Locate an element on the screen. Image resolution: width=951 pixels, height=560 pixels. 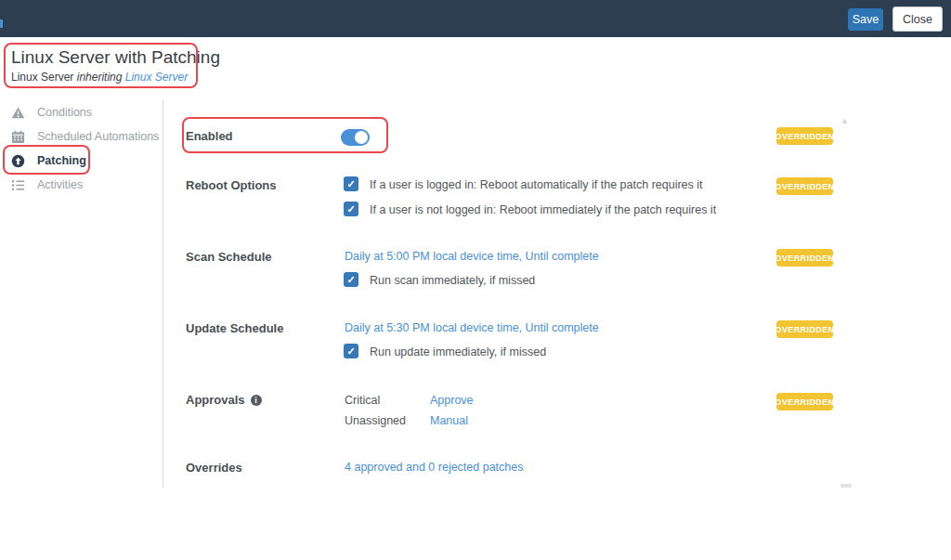
subtitle-inheriting-word: inheriting is located at coordinates (100, 77).